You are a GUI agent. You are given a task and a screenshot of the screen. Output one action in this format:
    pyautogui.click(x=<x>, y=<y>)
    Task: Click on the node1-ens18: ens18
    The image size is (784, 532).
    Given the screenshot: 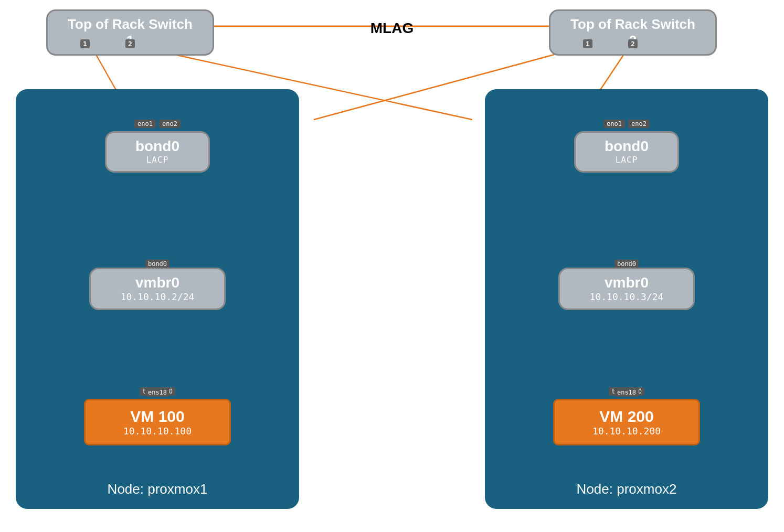 What is the action you would take?
    pyautogui.click(x=157, y=392)
    